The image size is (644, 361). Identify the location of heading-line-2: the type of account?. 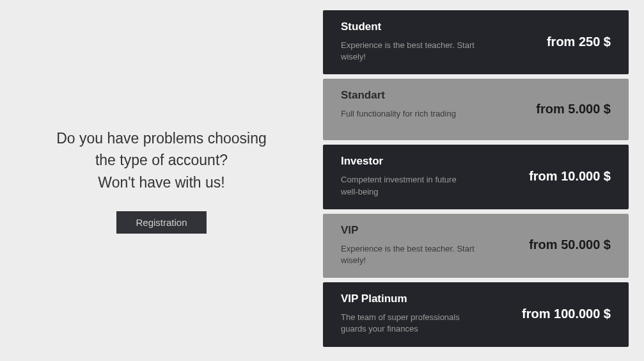
(161, 160).